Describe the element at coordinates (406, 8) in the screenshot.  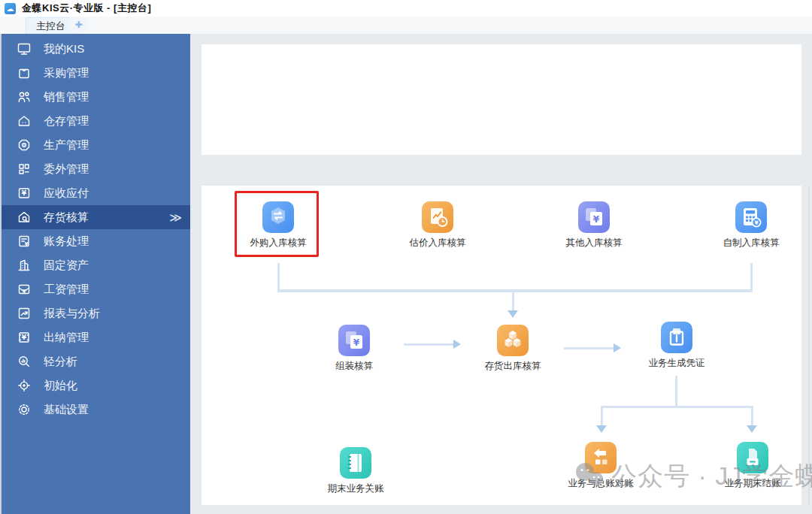
I see `title-bar: ☁ 金蝶KIS云·专业版 - [主控台]` at that location.